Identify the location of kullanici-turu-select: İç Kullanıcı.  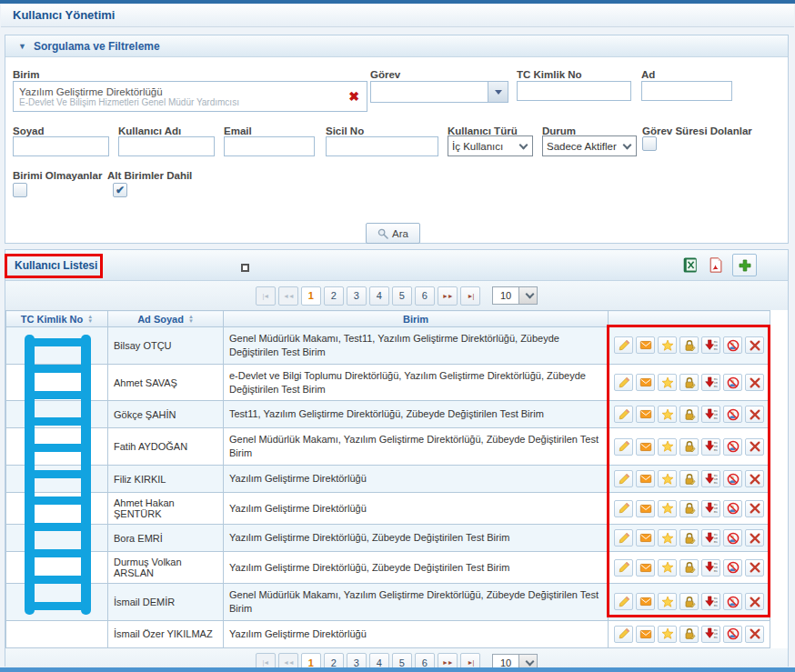
(490, 145).